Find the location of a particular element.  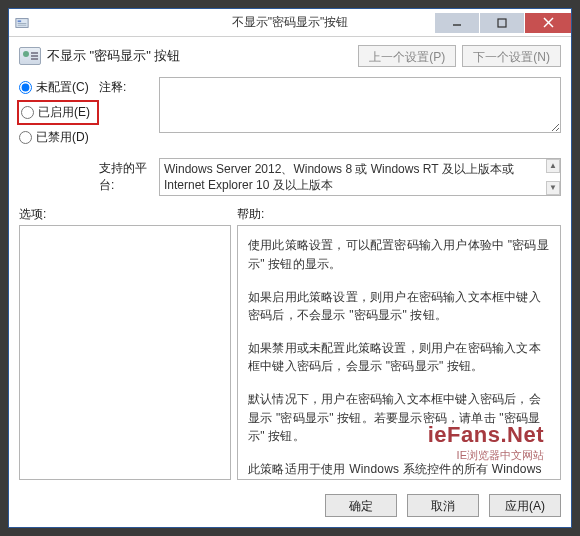

apply-button: 应用(A) is located at coordinates (525, 506).